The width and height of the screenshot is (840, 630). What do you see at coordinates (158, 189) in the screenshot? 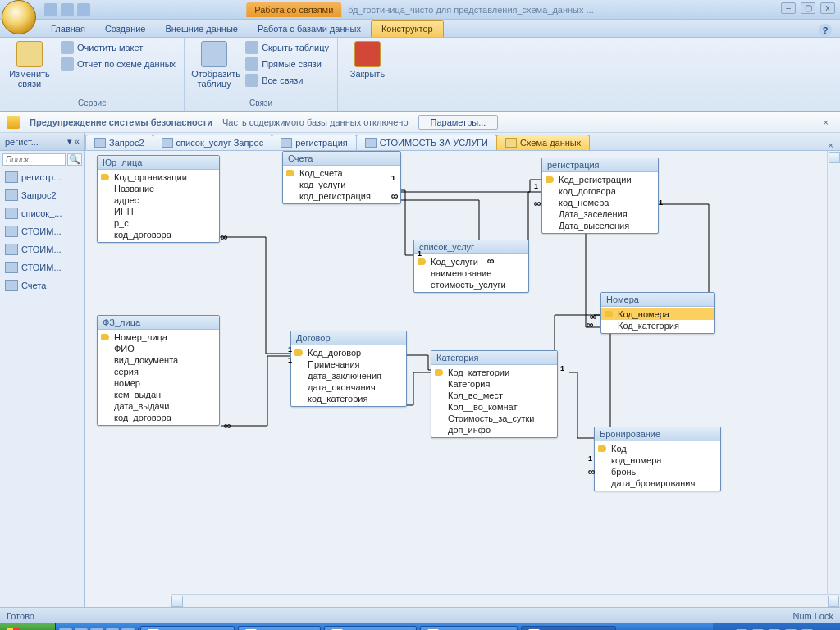
I see `table-field: Название` at bounding box center [158, 189].